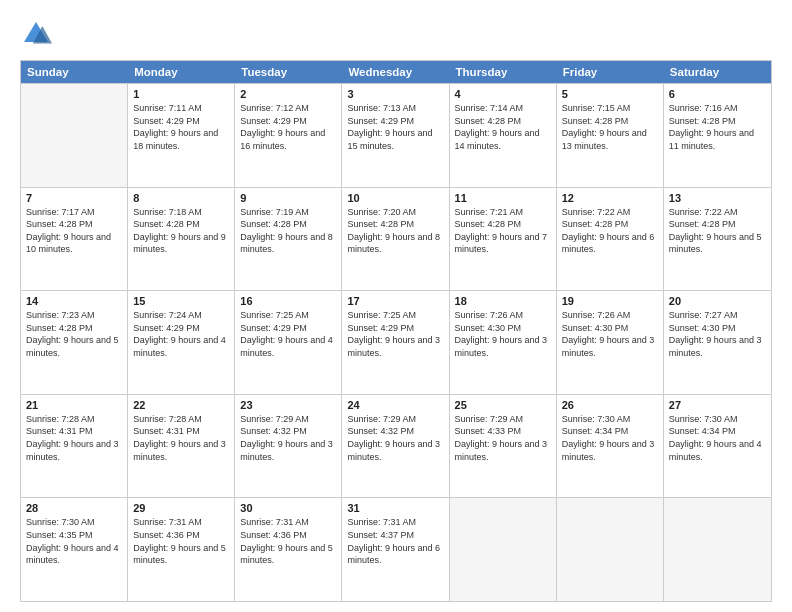 The height and width of the screenshot is (612, 792). I want to click on day-number: 24, so click(395, 405).